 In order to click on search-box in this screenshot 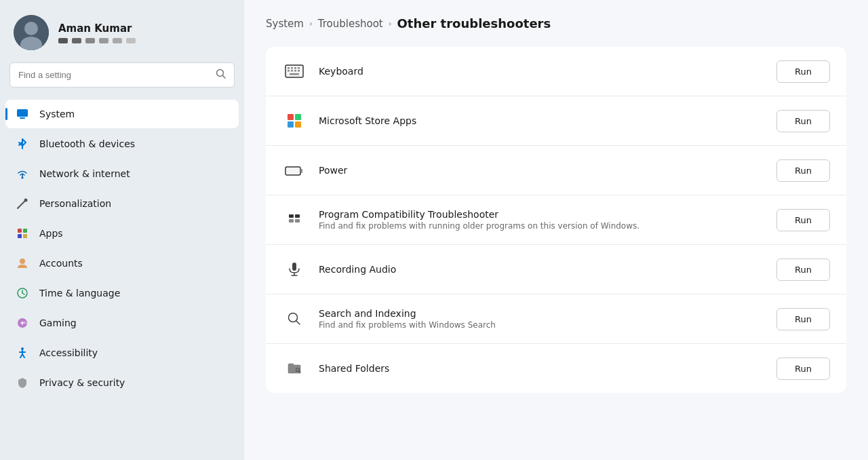, I will do `click(122, 75)`.